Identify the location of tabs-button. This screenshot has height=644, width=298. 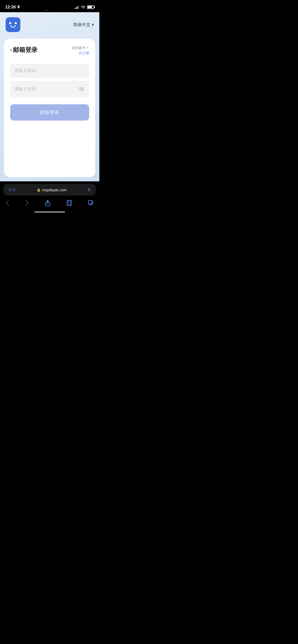
(91, 203).